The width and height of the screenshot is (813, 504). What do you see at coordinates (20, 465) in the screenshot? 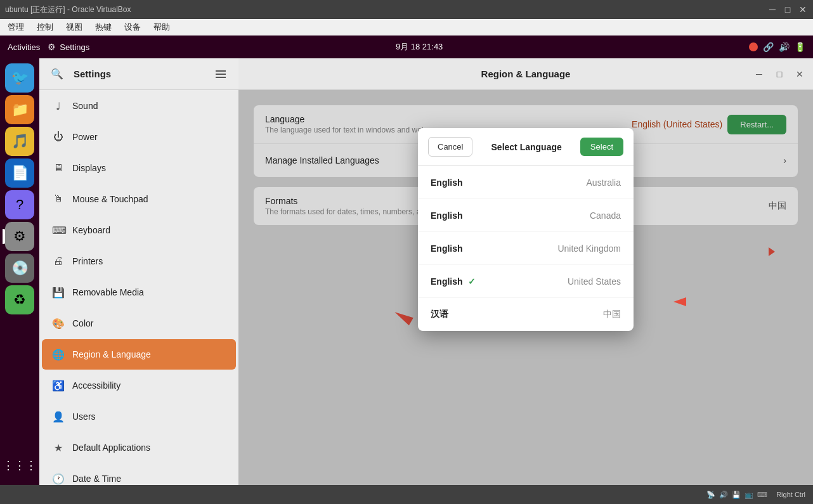
I see `dock-app-grid: ⋮⋮⋮` at bounding box center [20, 465].